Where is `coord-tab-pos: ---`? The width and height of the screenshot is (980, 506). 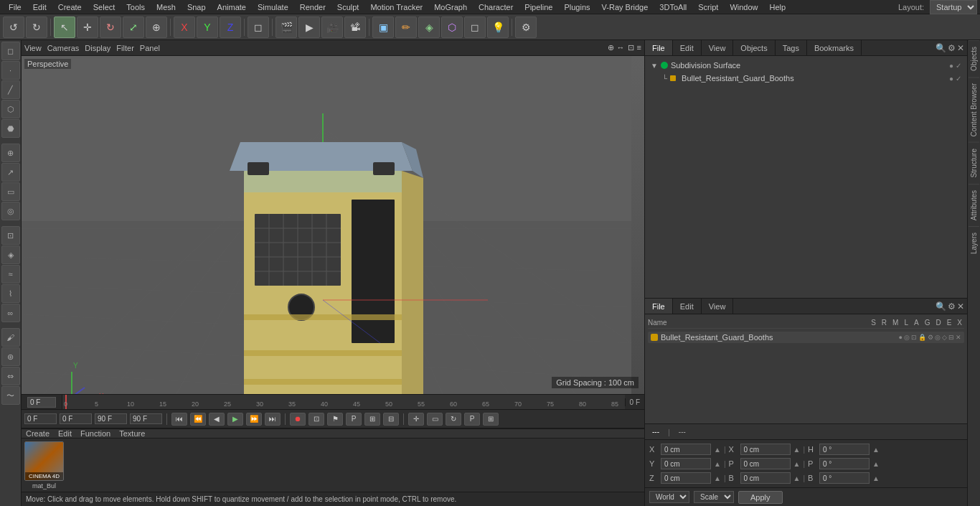 coord-tab-pos: --- is located at coordinates (656, 432).